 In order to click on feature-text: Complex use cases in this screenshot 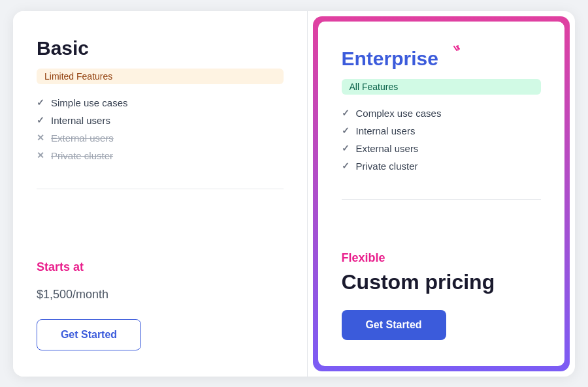, I will do `click(399, 114)`.